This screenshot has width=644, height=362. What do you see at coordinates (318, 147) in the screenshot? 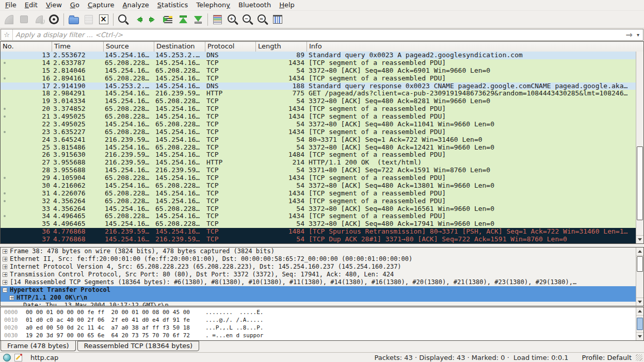
I see `packet-row: 253.815486145.254.16…65.208.228…TCP54337…` at bounding box center [318, 147].